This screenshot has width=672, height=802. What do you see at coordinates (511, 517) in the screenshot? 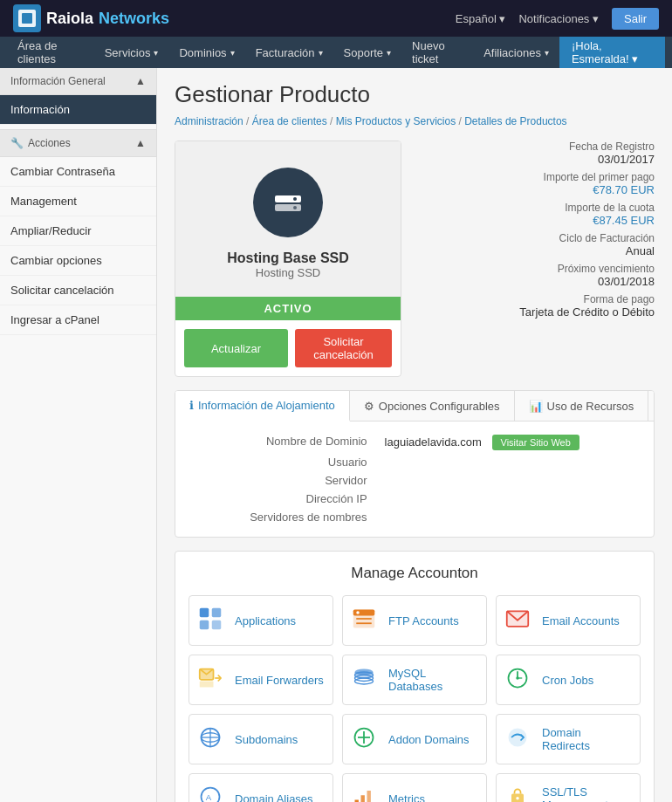
I see `servidores-value` at bounding box center [511, 517].